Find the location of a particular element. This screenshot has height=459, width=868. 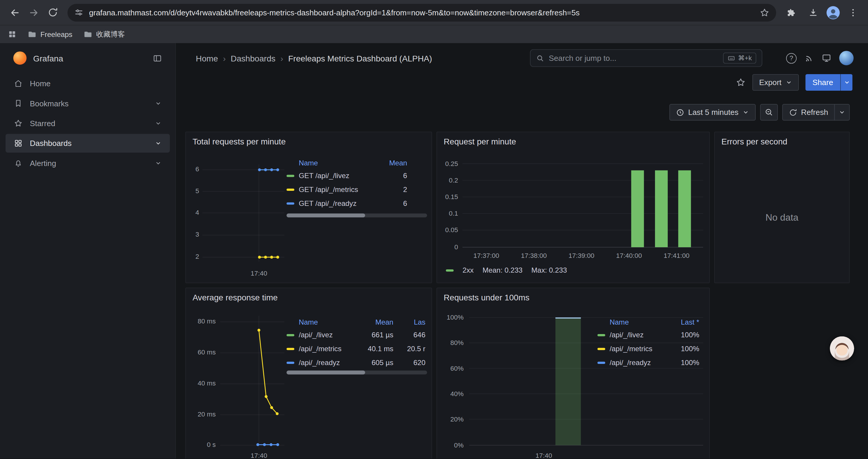

y-tick: 0.1 is located at coordinates (448, 214).